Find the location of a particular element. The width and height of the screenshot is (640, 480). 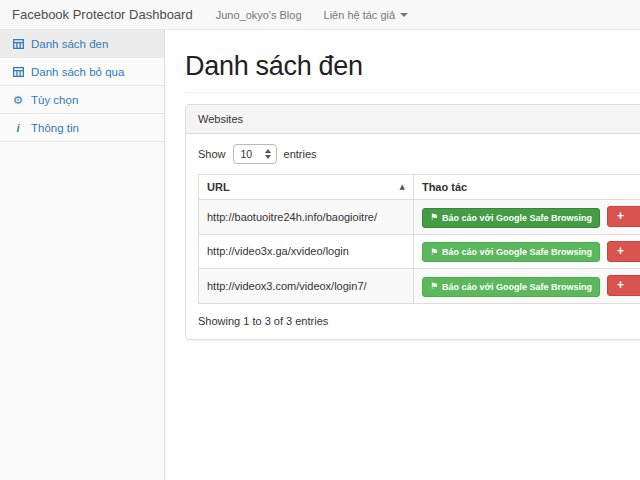

navbar-dropdown-contact: Liên hệ tác giả is located at coordinates (366, 15).